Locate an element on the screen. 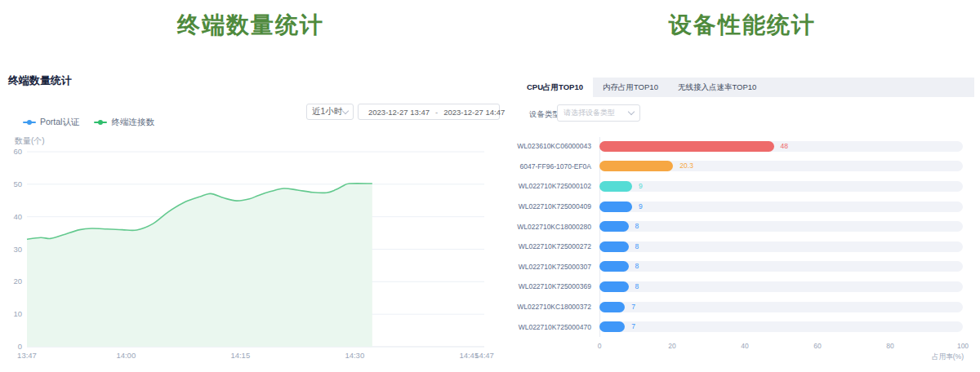 Image resolution: width=980 pixels, height=372 pixels. bar-category-label: WL022710K725000470 is located at coordinates (553, 327).